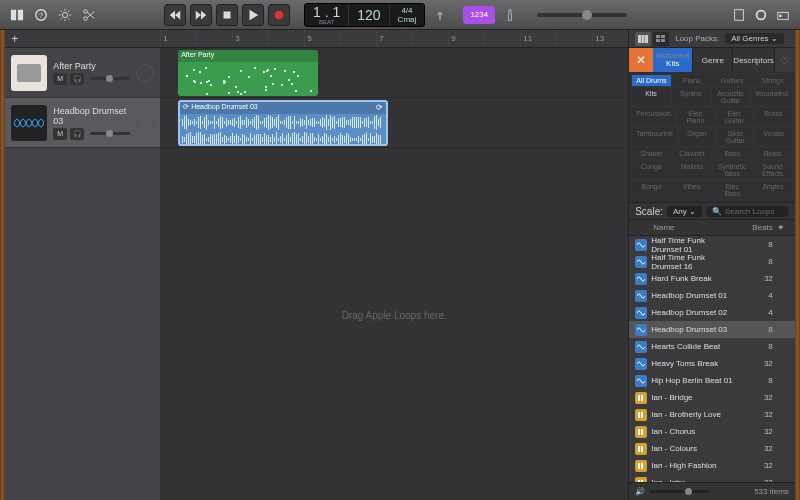 This screenshot has width=800, height=500. I want to click on loop-item: Headbop Drumset 014, so click(712, 296).